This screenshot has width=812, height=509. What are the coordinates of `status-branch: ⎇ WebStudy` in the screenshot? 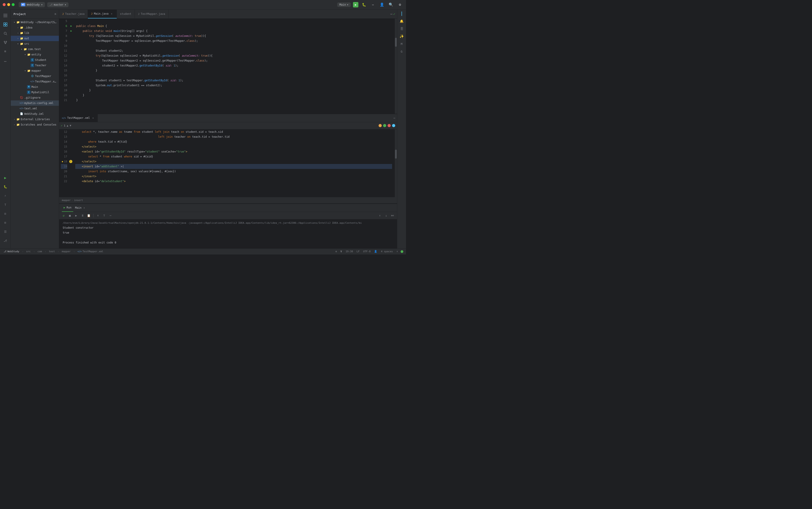 It's located at (11, 251).